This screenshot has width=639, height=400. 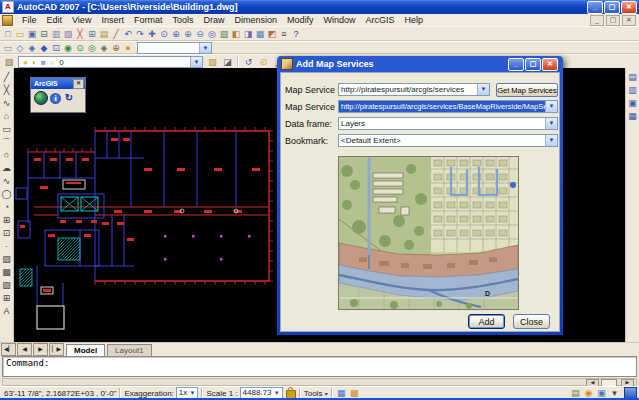 What do you see at coordinates (256, 20) in the screenshot?
I see `menu-dimension: Dimension` at bounding box center [256, 20].